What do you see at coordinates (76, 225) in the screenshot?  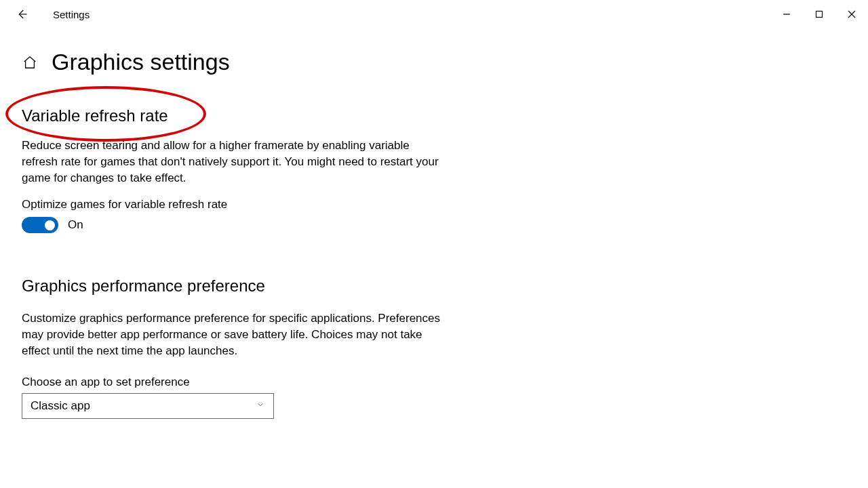 I see `vrr-toggle-state: On` at bounding box center [76, 225].